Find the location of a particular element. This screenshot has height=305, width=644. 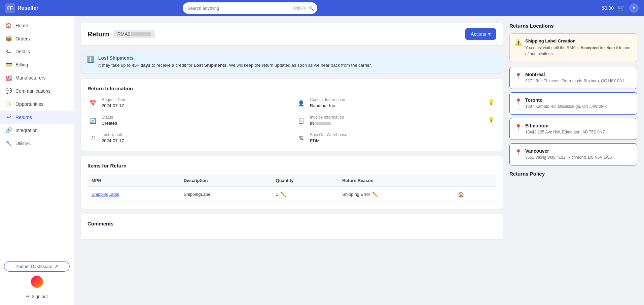

warehouse-value: EDM is located at coordinates (328, 141).